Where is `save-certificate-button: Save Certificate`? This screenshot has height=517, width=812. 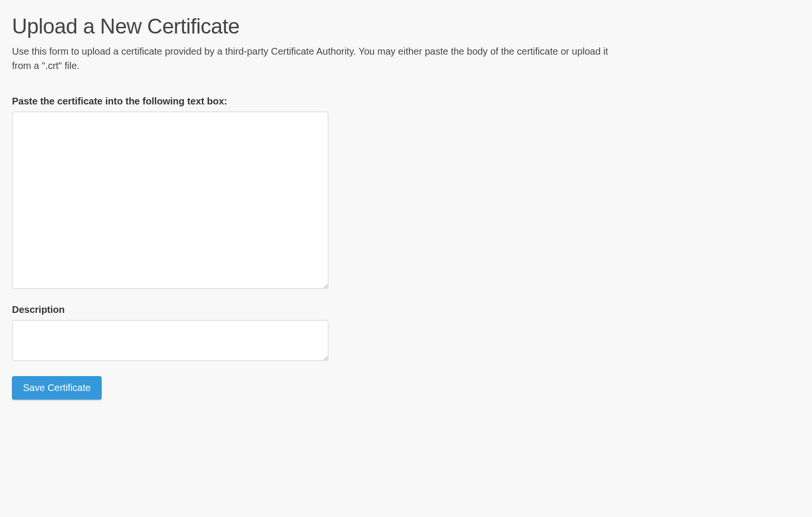 save-certificate-button: Save Certificate is located at coordinates (57, 388).